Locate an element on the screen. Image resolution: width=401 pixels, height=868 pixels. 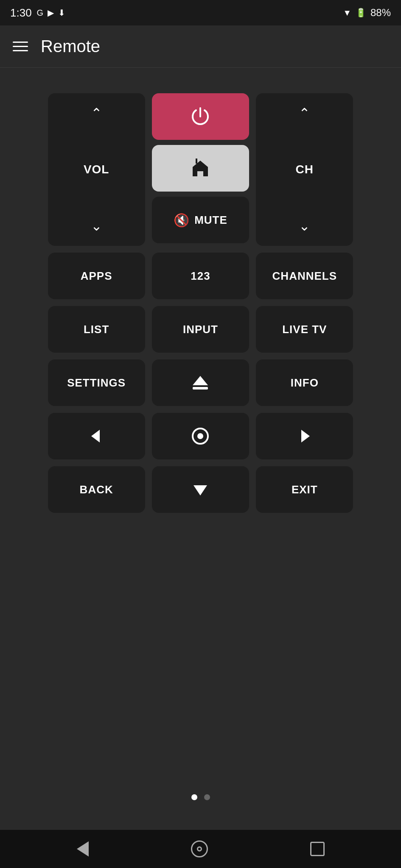
vol-panel: ⌃ VOL ⌄ is located at coordinates (97, 170).